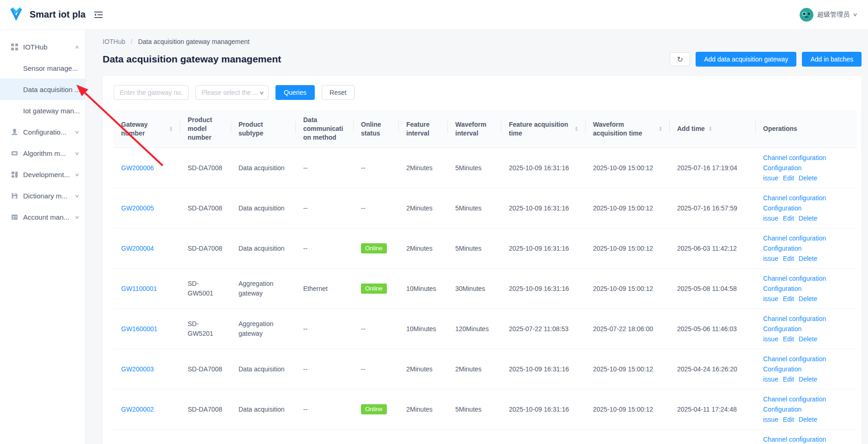 The image size is (868, 444). What do you see at coordinates (315, 289) in the screenshot?
I see `communication-method-value: Ethernet` at bounding box center [315, 289].